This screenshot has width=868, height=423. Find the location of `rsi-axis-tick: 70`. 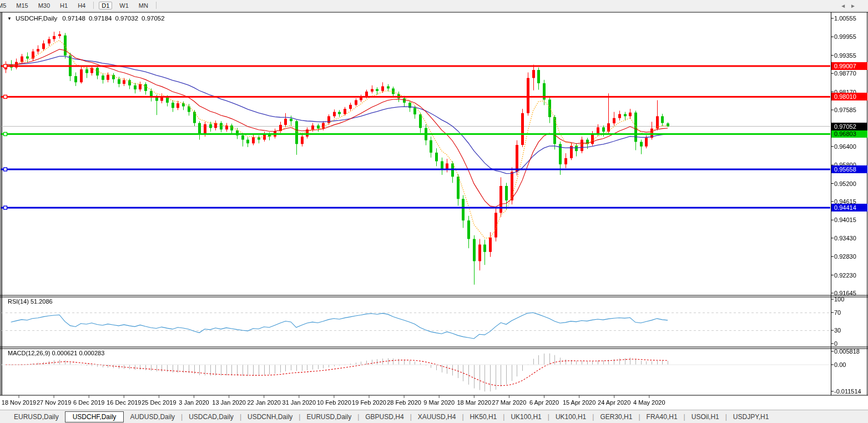

rsi-axis-tick: 70 is located at coordinates (851, 313).